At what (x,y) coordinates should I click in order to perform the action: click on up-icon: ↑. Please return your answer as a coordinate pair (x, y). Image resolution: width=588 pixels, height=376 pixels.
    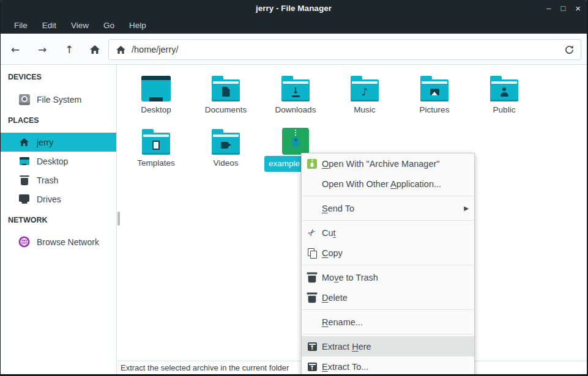
    Looking at the image, I should click on (69, 50).